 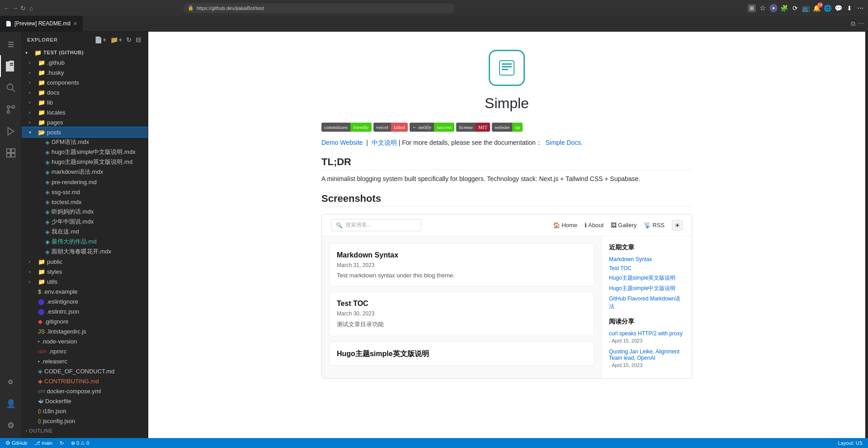 I want to click on new-file-button: 📄+, so click(x=100, y=40).